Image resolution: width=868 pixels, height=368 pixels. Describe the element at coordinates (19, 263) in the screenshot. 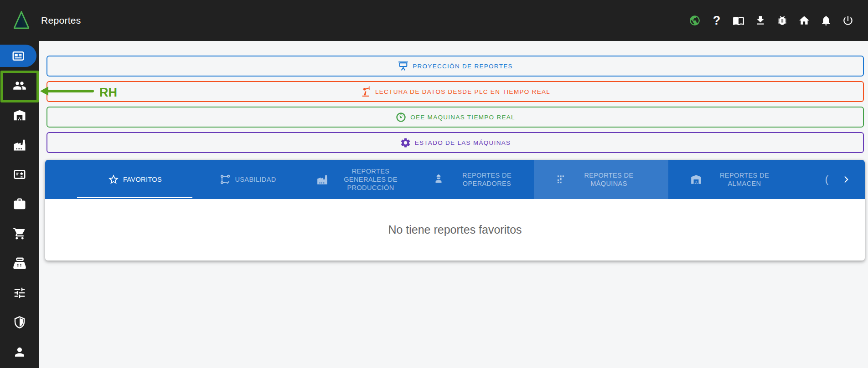

I see `sidebar-item-pos` at that location.